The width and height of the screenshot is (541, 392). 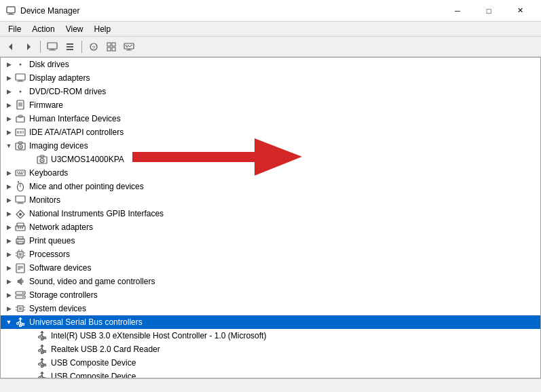 What do you see at coordinates (29, 47) in the screenshot?
I see `toolbar-forward` at bounding box center [29, 47].